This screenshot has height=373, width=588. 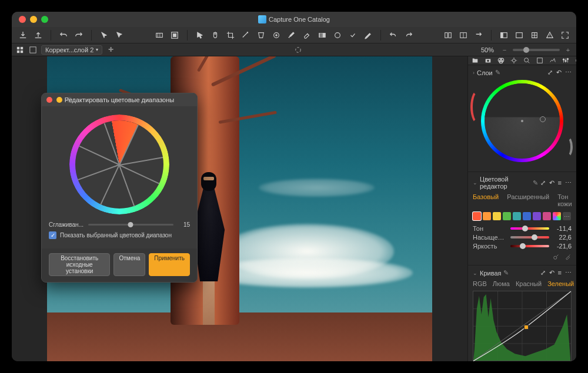 I want to click on keystone-tool, so click(x=261, y=35).